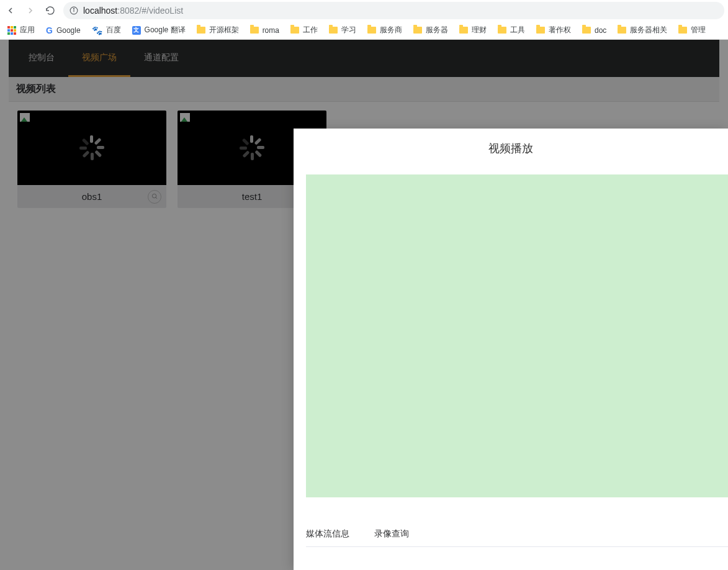  I want to click on browser-toolbar: localhost:8082/#/videoList, so click(364, 11).